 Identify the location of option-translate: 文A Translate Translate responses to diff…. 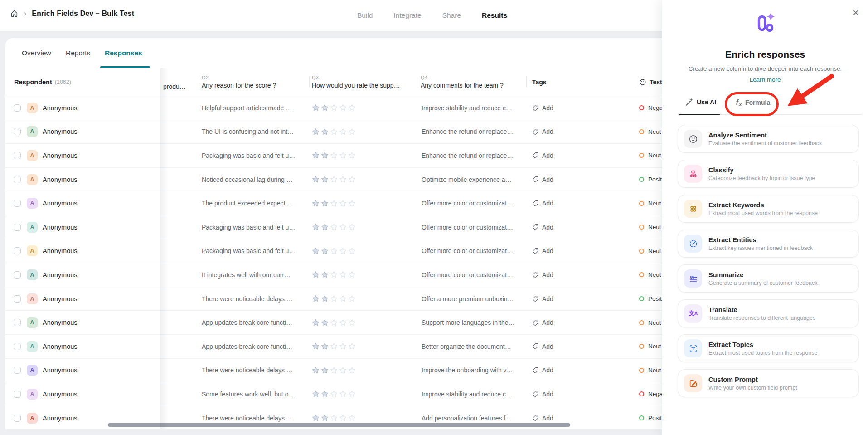
(768, 313).